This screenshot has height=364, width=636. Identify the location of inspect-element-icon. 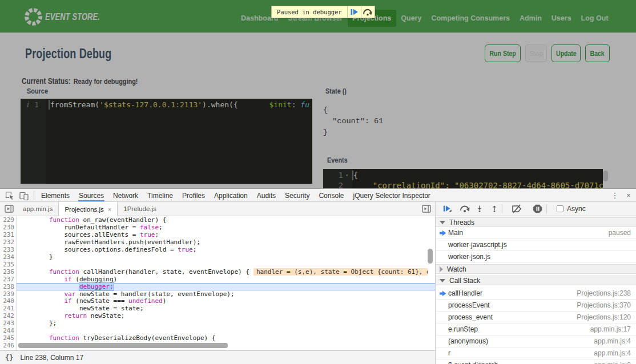
(10, 196).